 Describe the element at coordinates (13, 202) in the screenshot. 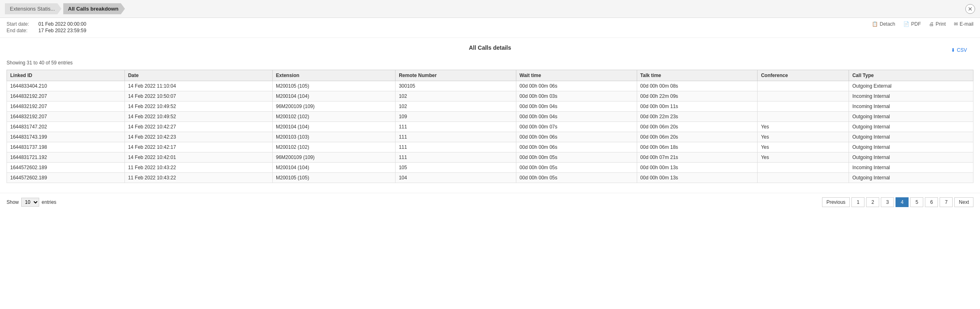

I see `show-label: Show` at that location.